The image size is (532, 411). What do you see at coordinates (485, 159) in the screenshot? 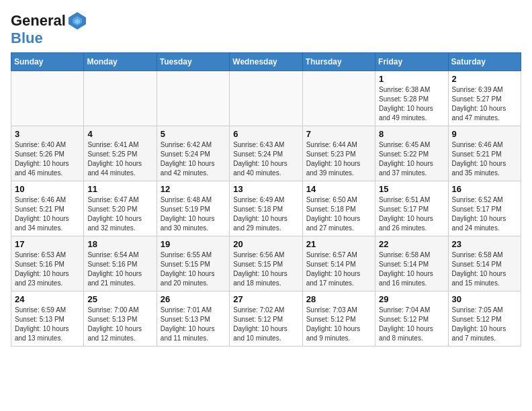
I see `day-info: Sunrise: 6:46 AM Sunset: 5:21 PM Dayligh…` at bounding box center [485, 159].